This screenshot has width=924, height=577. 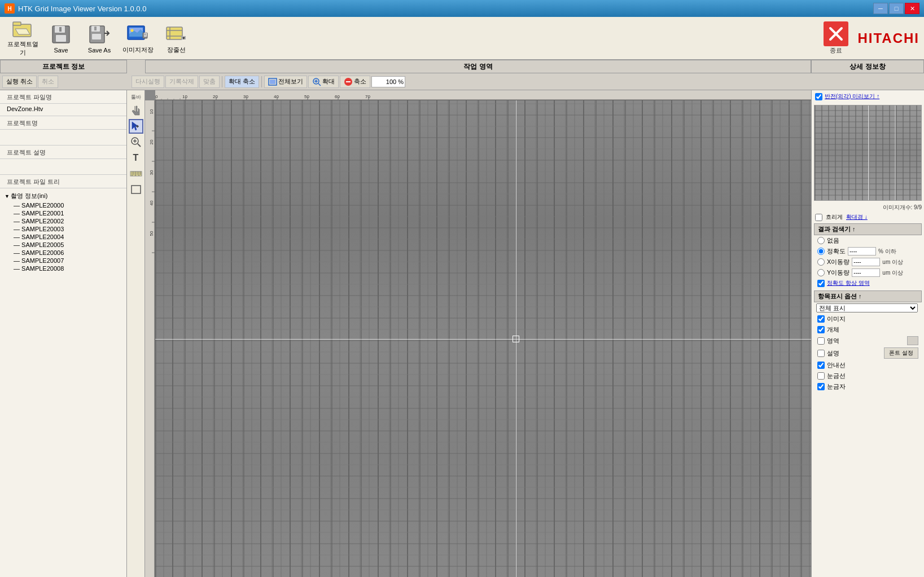 What do you see at coordinates (68, 229) in the screenshot?
I see `tree-item-3: — SAMPLE20003` at bounding box center [68, 229].